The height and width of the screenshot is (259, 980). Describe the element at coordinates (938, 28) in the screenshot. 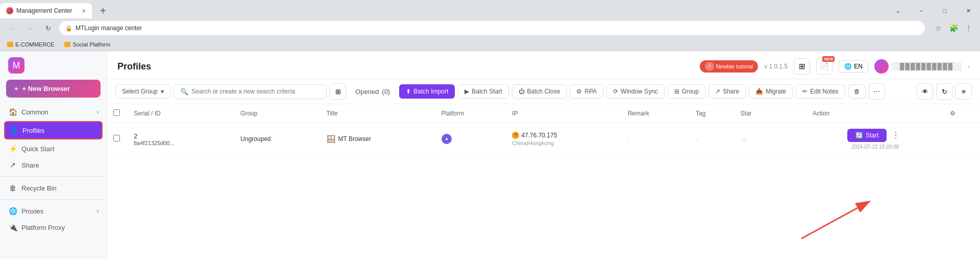

I see `bookmark-star-icon: ☆` at that location.